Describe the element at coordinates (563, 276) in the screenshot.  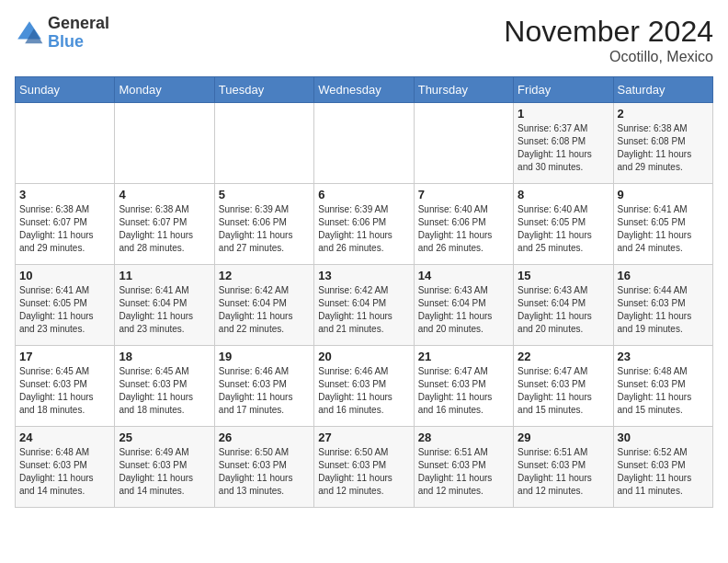
I see `day-number: 15` at that location.